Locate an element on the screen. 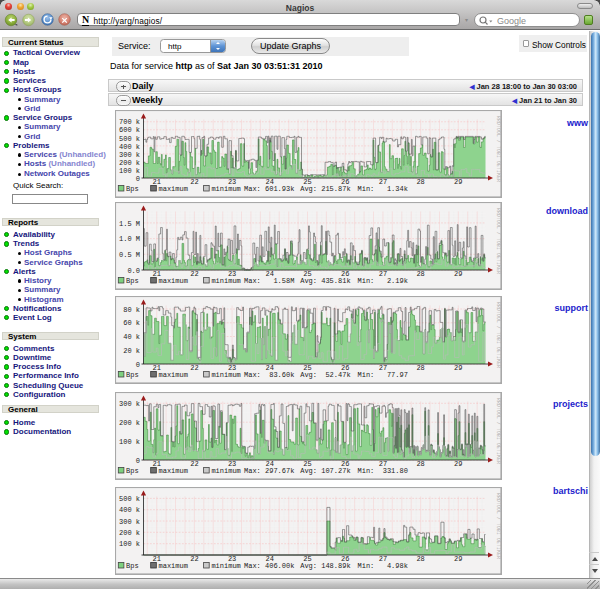  svg-text: 20 k is located at coordinates (132, 350).